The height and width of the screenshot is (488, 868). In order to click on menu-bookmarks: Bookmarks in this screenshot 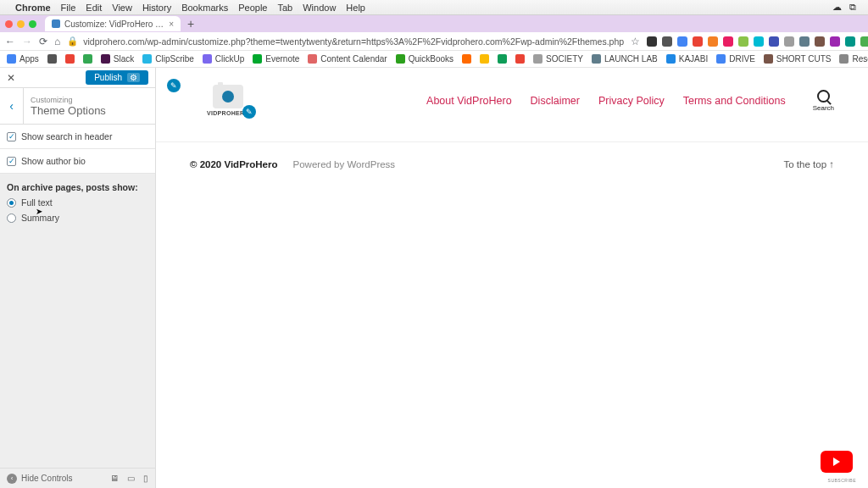, I will do `click(205, 8)`.